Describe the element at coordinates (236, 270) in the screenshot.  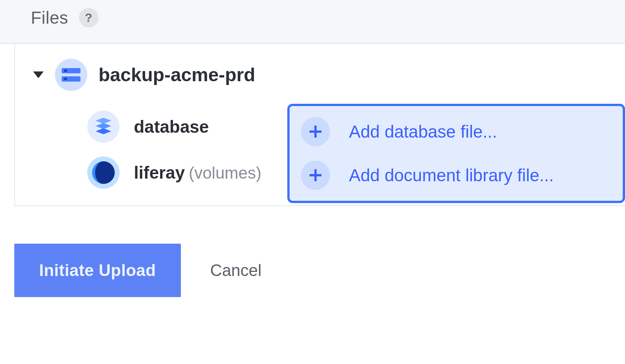
I see `cancel-button: Cancel` at that location.